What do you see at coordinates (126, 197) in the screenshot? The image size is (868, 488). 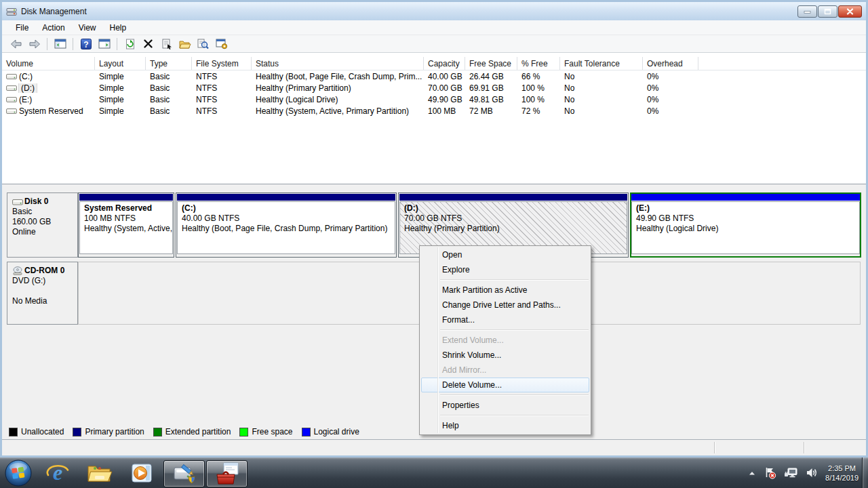 I see `partition-header-primary` at bounding box center [126, 197].